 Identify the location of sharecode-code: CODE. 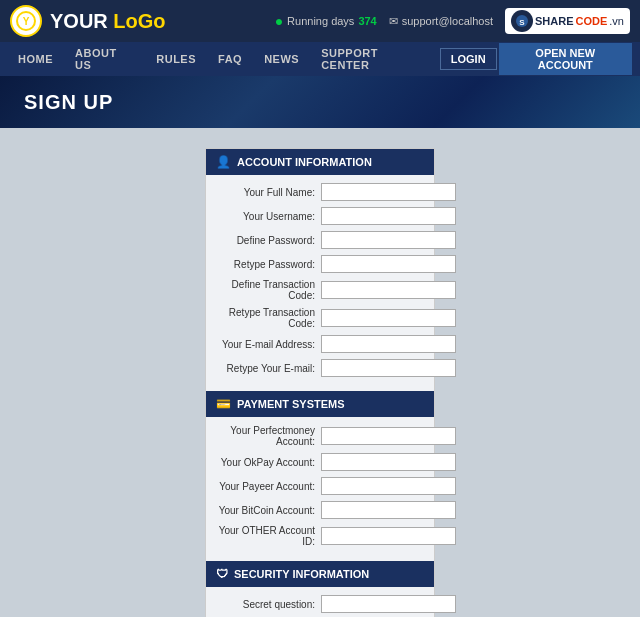
(592, 21).